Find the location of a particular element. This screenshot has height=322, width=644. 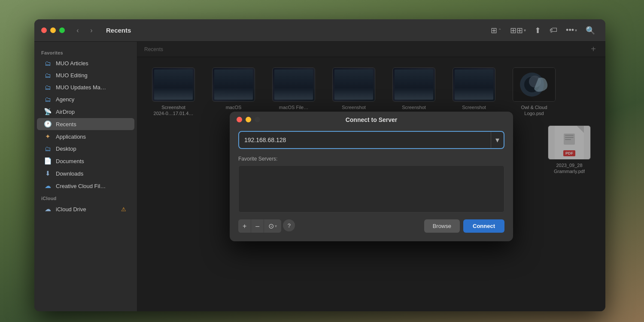

dialog-close-button is located at coordinates (240, 119).